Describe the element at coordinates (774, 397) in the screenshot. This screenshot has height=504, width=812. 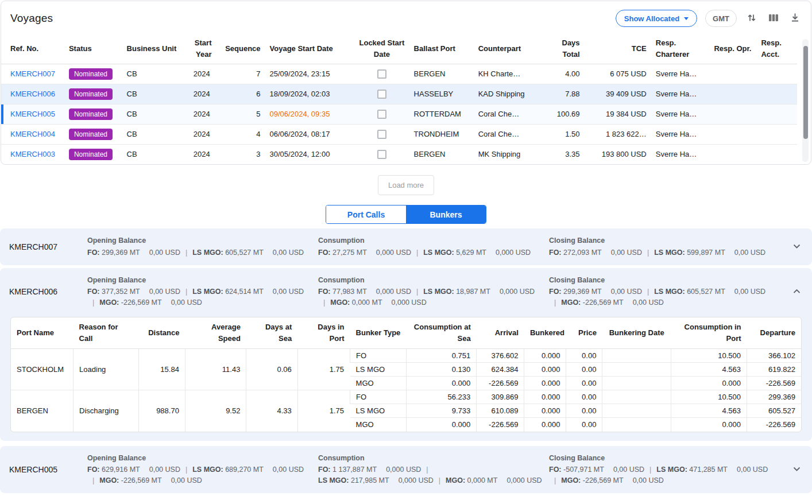
I see `cell-departure: 299.369` at that location.